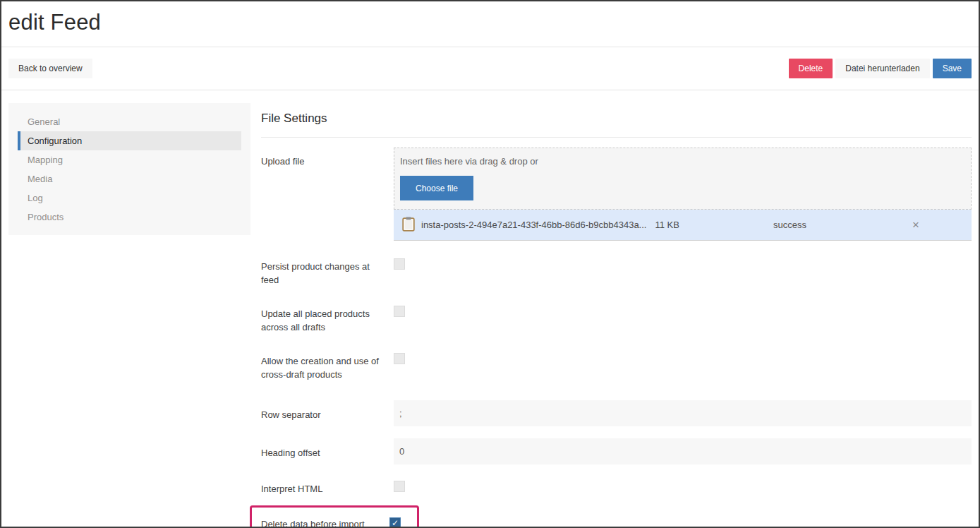 This screenshot has height=528, width=980. I want to click on sidebar: General Configuration Mapping Media Log …, so click(130, 169).